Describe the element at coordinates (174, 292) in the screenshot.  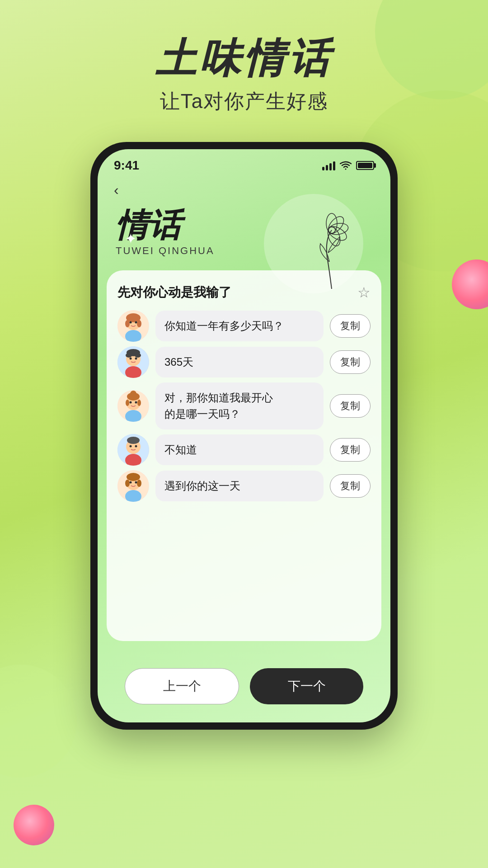
I see `card-title: 先对你心动是我输了` at that location.